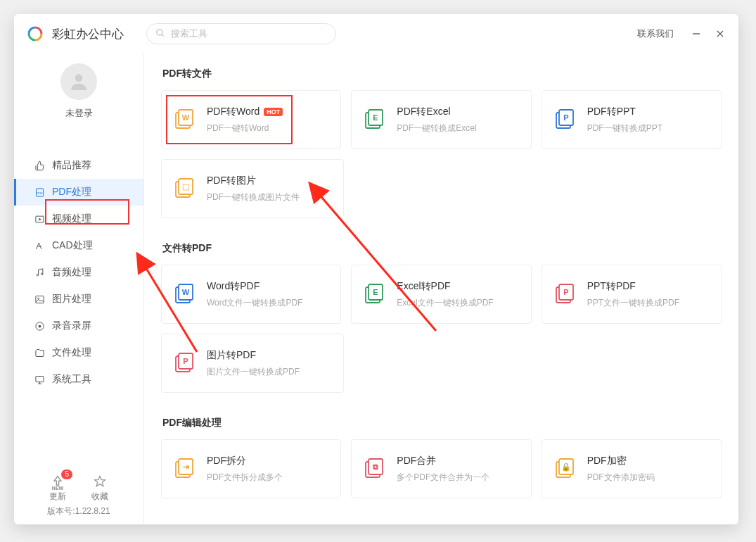 The image size is (756, 542). Describe the element at coordinates (58, 481) in the screenshot. I see `update-icon: NEW 5` at that location.